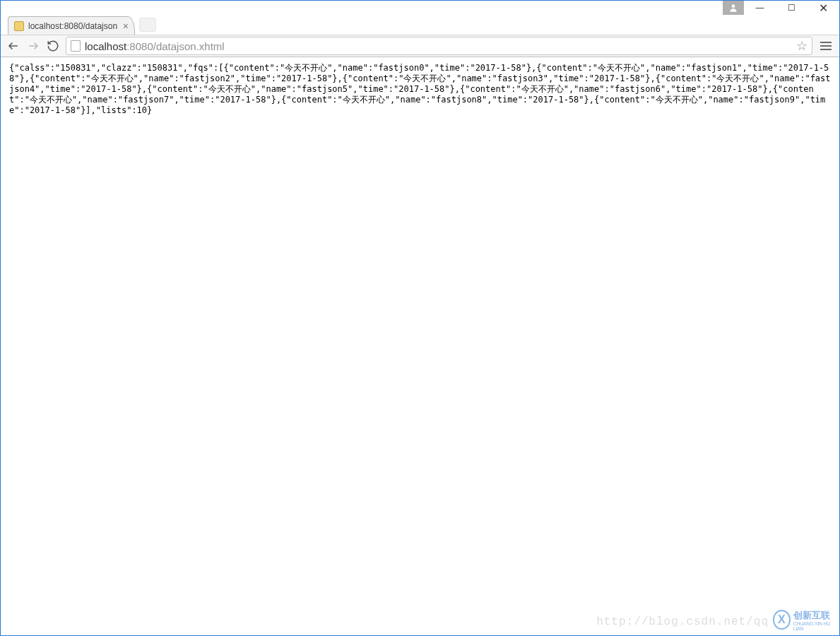 Image resolution: width=840 pixels, height=636 pixels. I want to click on close-button: ✕, so click(824, 8).